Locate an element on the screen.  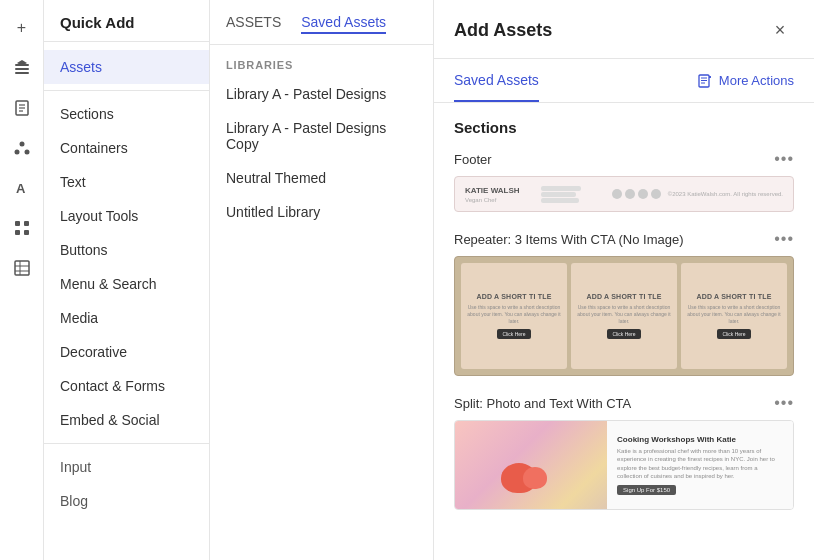
repeater-card-2: ADD A SHORT TI TLE Use this space to wri… is located at coordinates (624, 316).